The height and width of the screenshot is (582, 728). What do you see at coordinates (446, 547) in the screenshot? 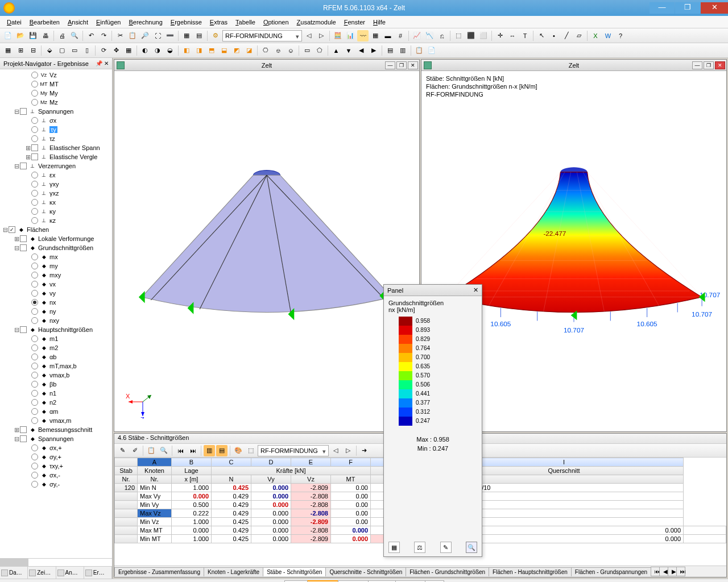
I see `panel-tool3-icon: ✎` at bounding box center [446, 547].